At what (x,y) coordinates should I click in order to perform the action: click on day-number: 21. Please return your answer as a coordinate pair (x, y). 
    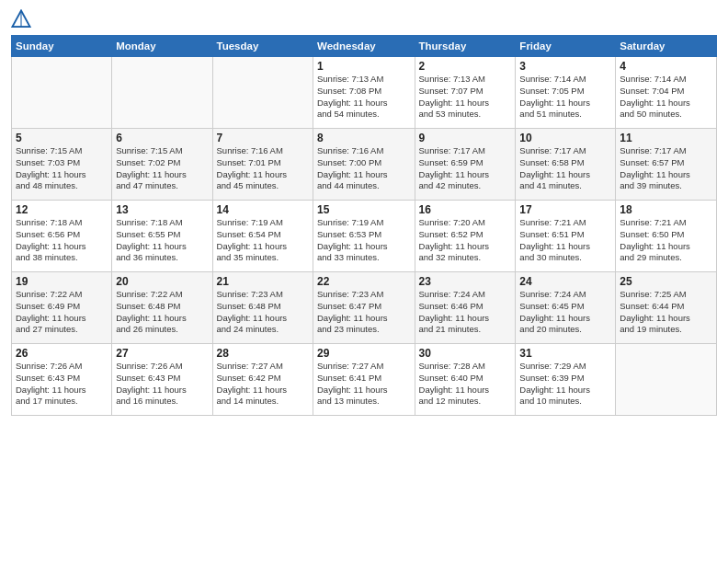
    Looking at the image, I should click on (263, 282).